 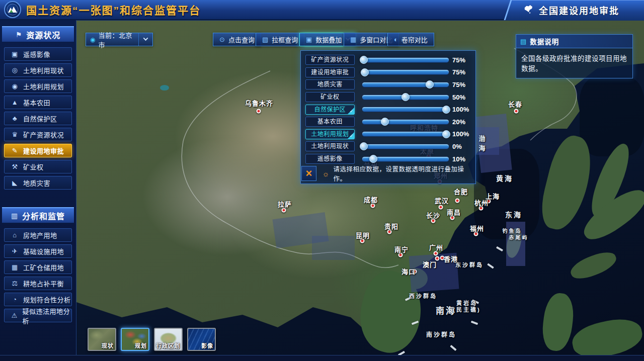 I want to click on region-selector: ◉ 当前：北京市, so click(x=119, y=39).